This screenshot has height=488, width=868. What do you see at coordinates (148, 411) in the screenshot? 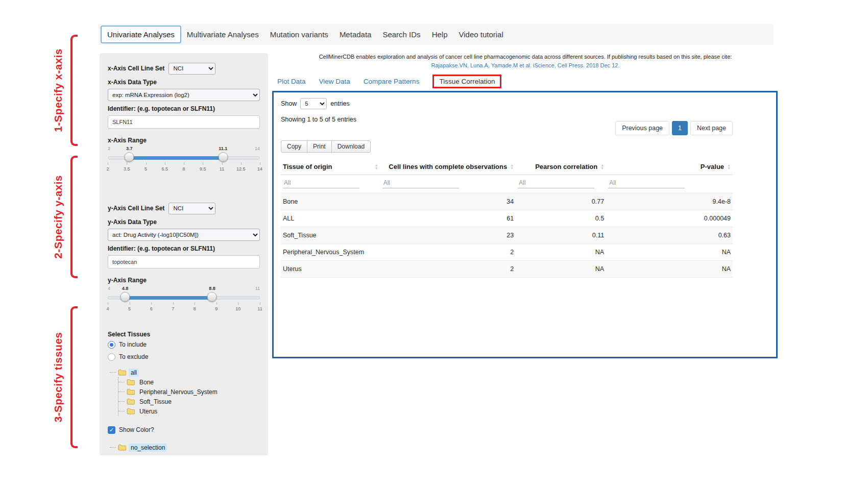
I see `tree-item-uterus-label: Uterus` at bounding box center [148, 411].